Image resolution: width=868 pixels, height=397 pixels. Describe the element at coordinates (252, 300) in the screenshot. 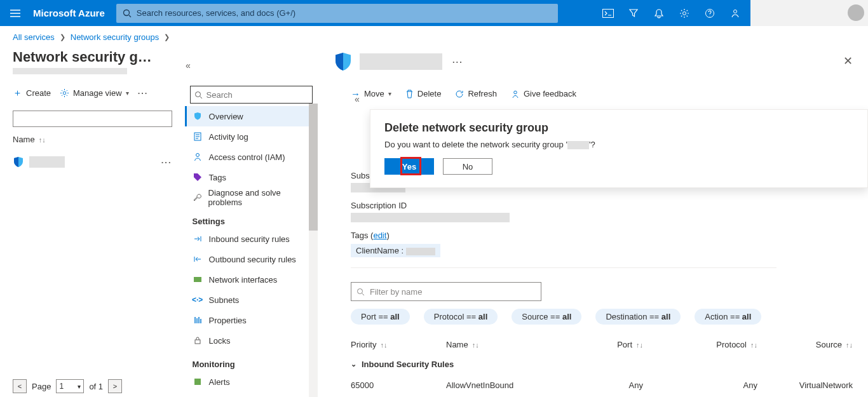

I see `nav-subnets: <·>Subnets` at that location.